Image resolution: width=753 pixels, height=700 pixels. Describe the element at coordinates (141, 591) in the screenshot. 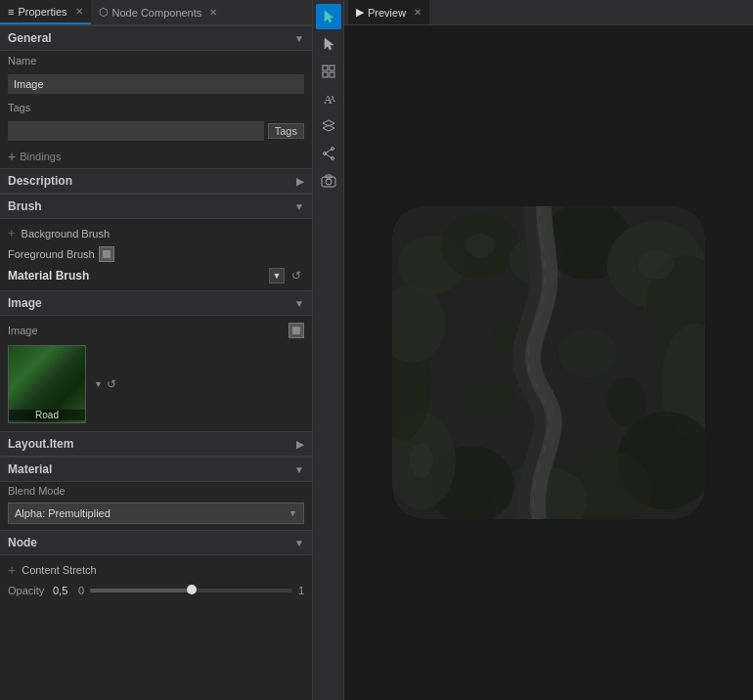

I see `opacity-slider-fill` at that location.